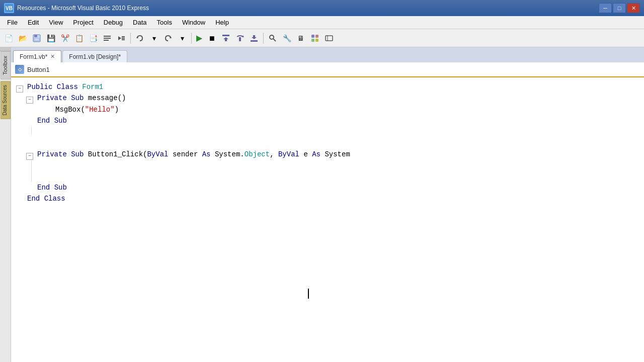  I want to click on code-line-msgbox: MsgBox("Hello"), so click(328, 110).